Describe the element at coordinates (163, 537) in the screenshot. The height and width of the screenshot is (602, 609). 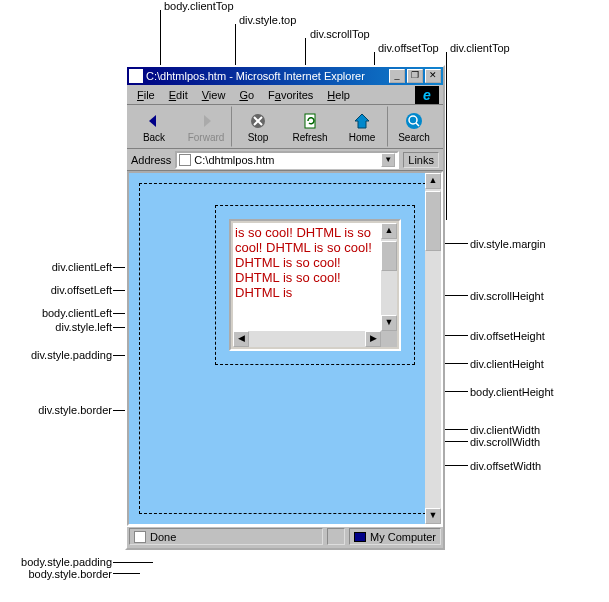
I see `status-text: Done` at that location.